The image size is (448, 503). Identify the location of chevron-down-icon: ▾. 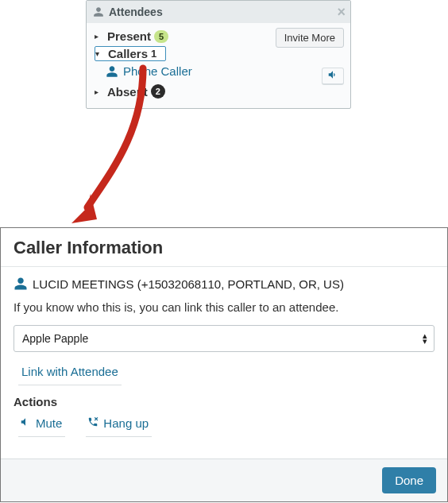
(100, 54).